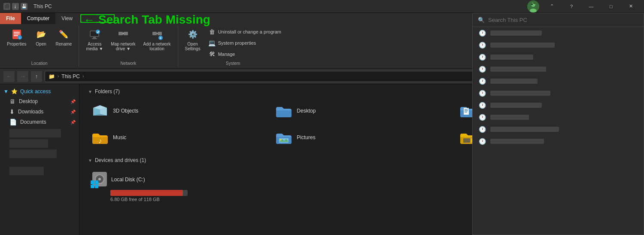 The image size is (644, 235). I want to click on add-location-button: + Add a networklocation, so click(157, 40).